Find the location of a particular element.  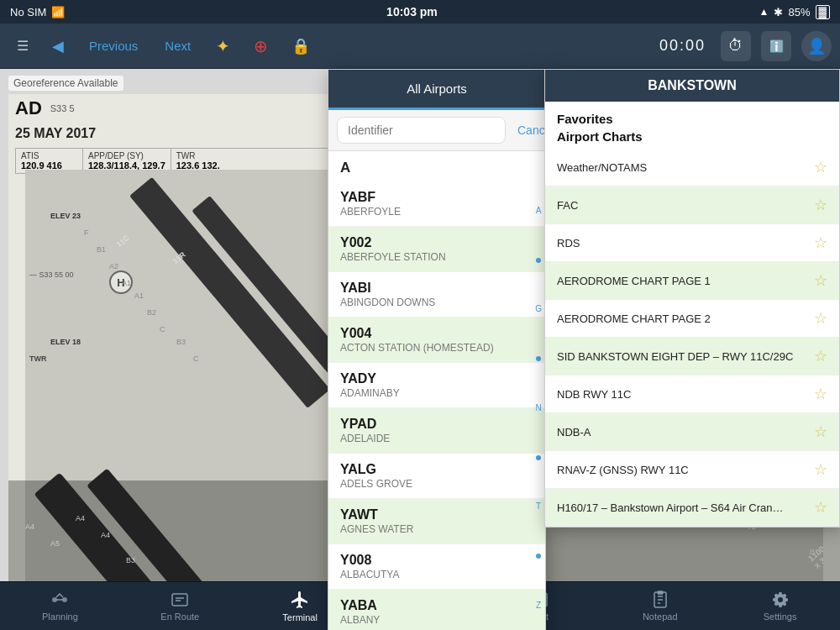

alpha-index: AGNTZ is located at coordinates (538, 406).